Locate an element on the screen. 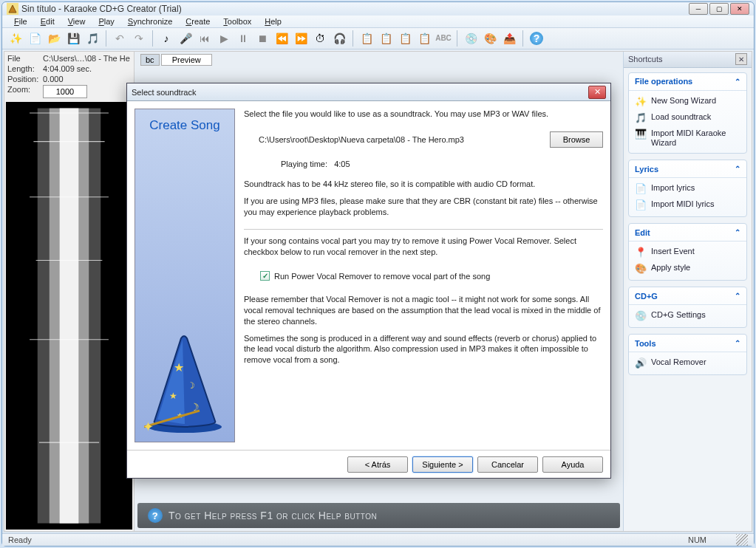  close-button: ✕ is located at coordinates (740, 9).